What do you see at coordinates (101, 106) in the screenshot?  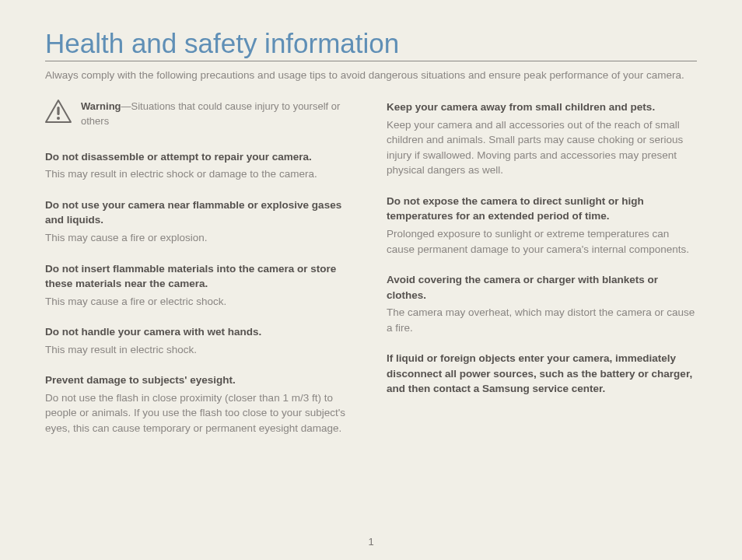 I see `warning-label: Warning` at bounding box center [101, 106].